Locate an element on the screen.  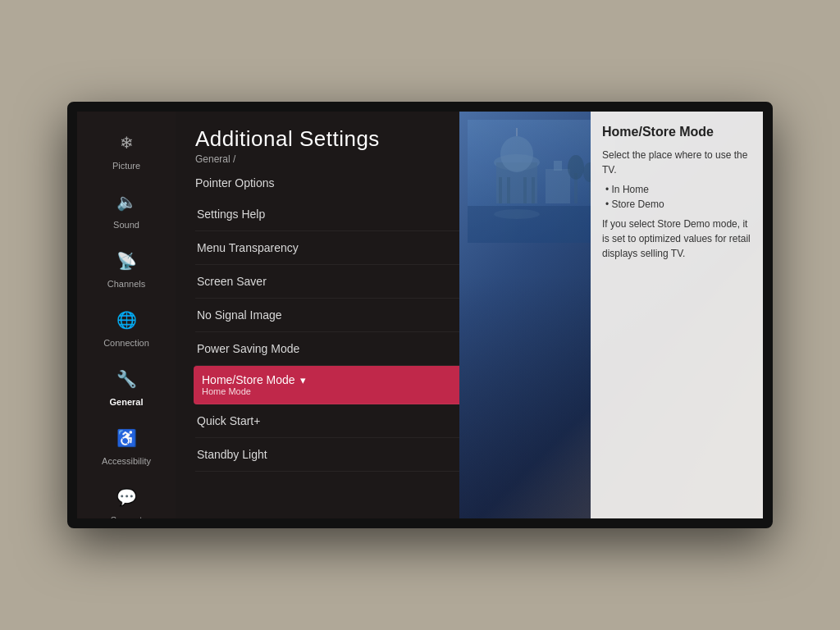
screen-saver-label: Screen Saver is located at coordinates (231, 281).